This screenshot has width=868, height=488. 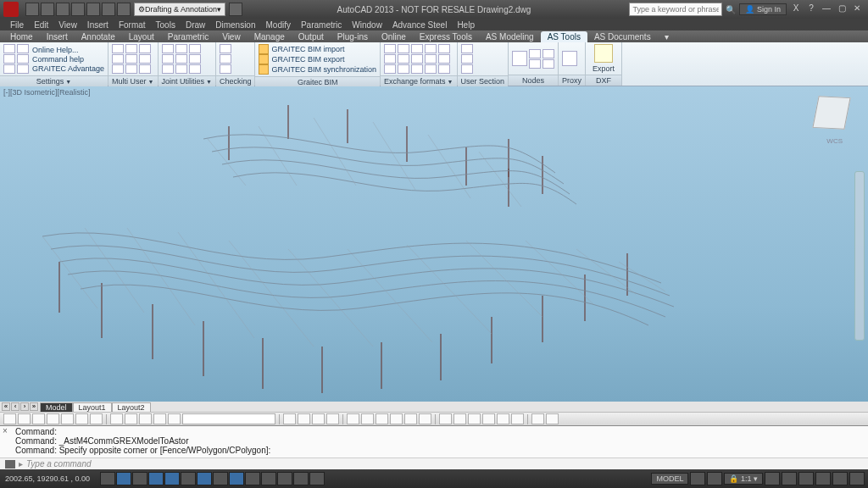 I want to click on close-icon: ✕, so click(x=857, y=9).